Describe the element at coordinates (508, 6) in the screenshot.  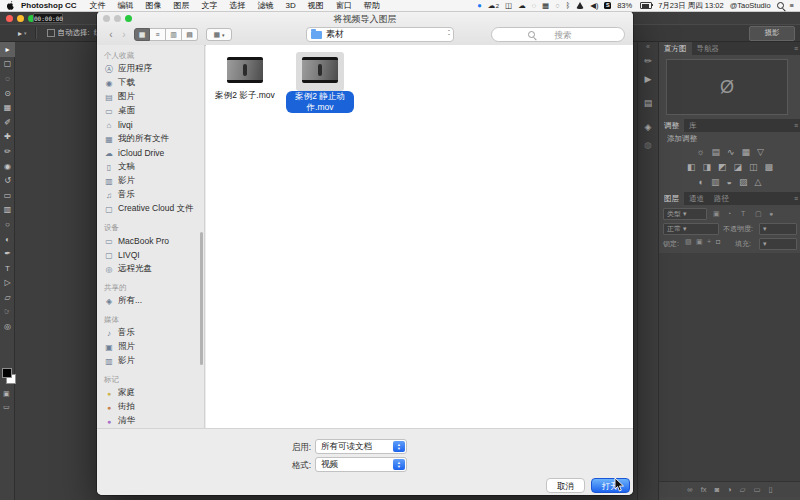
I see `screen-capture-icon: ◫` at that location.